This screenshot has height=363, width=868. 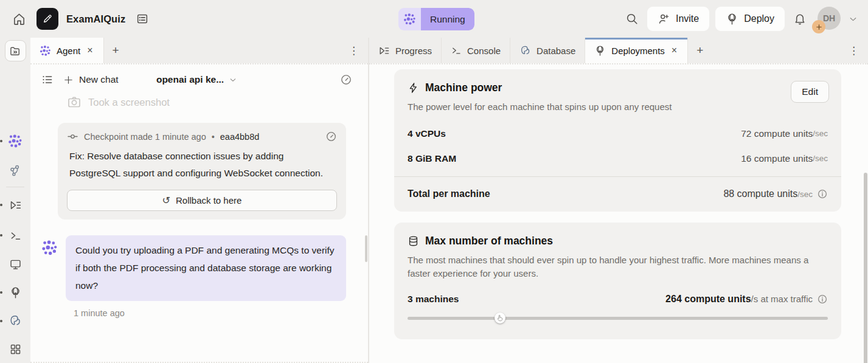 I want to click on cursor-icon, so click(x=819, y=27).